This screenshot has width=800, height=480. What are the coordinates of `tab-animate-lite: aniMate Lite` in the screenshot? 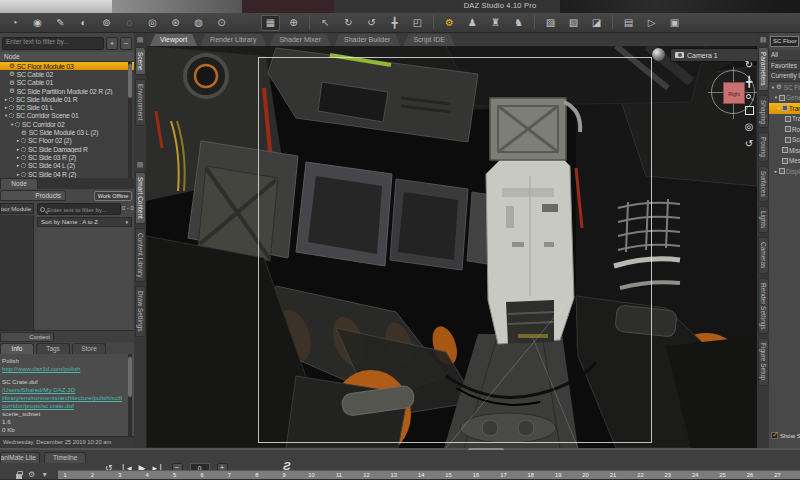 It's located at (20, 458).